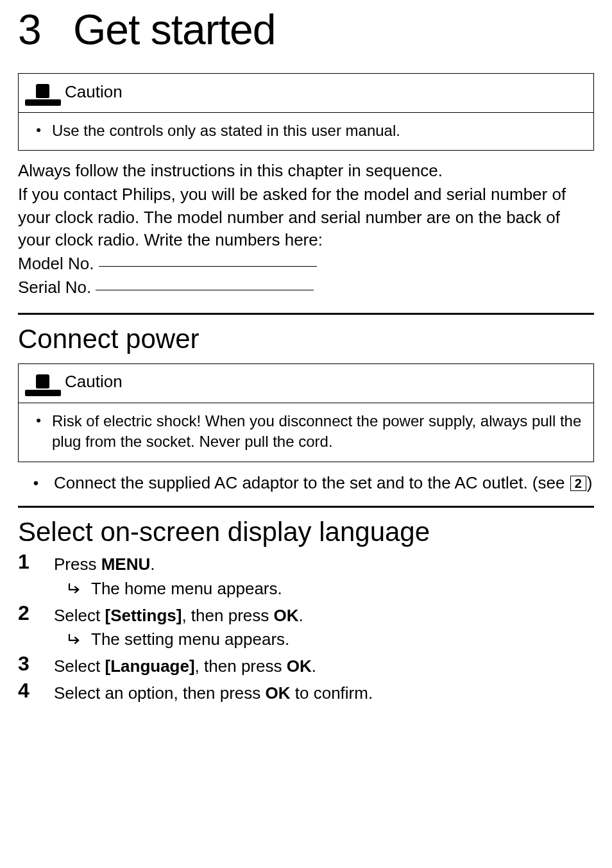  Describe the element at coordinates (306, 576) in the screenshot. I see `step-item: 1 Press MENU. The home menu appears.` at that location.